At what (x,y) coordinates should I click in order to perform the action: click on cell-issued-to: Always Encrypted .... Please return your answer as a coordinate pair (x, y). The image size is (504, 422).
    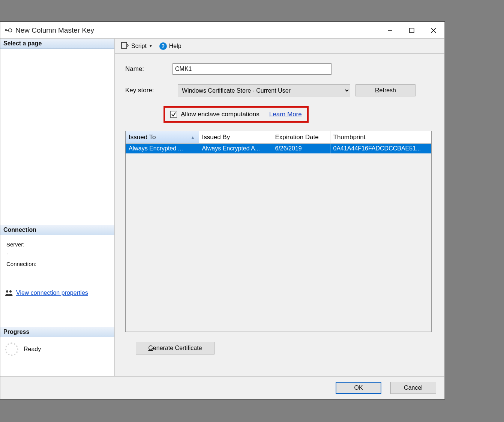
    Looking at the image, I should click on (162, 149).